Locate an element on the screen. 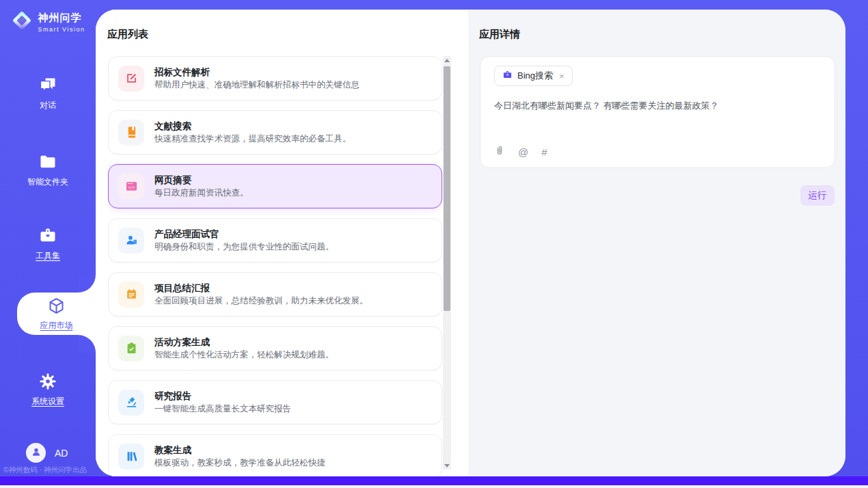  app-desc: 一键智能生成高质量长文本研究报告 is located at coordinates (223, 409).